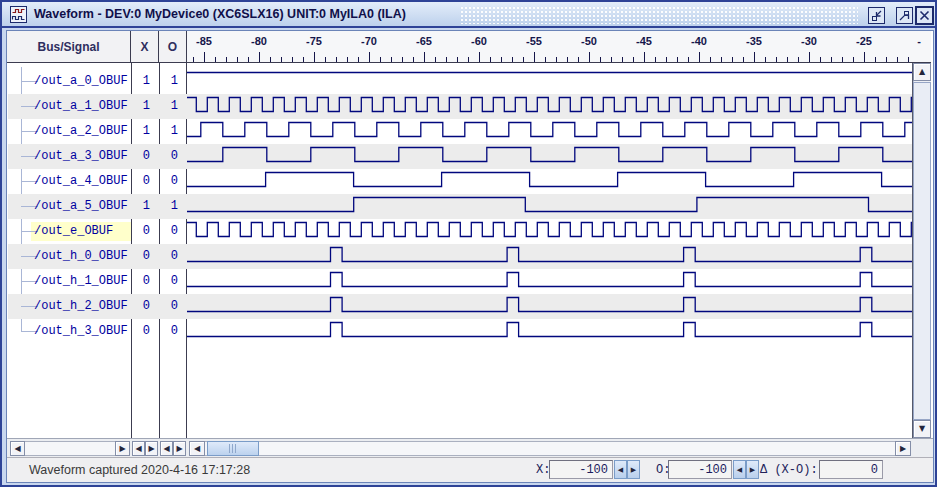 This screenshot has height=487, width=937. What do you see at coordinates (314, 41) in the screenshot?
I see `axis-label: -75` at bounding box center [314, 41].